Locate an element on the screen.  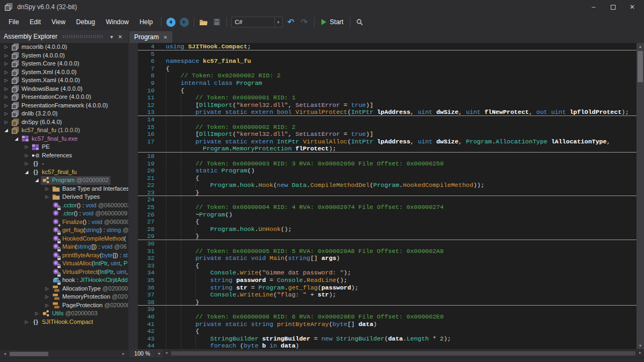
tree-item: ▷System.Xml (4.0.0.0) is located at coordinates (64, 73).